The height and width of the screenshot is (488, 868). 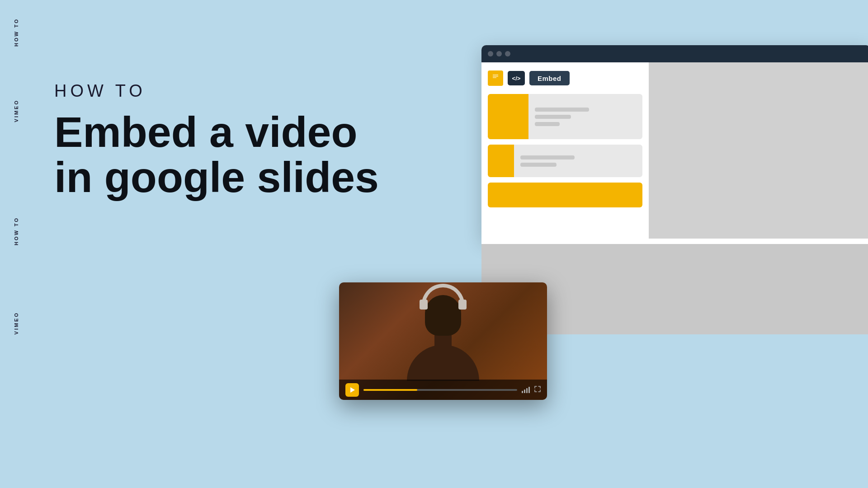 What do you see at coordinates (508, 54) in the screenshot?
I see `browser-dot-green` at bounding box center [508, 54].